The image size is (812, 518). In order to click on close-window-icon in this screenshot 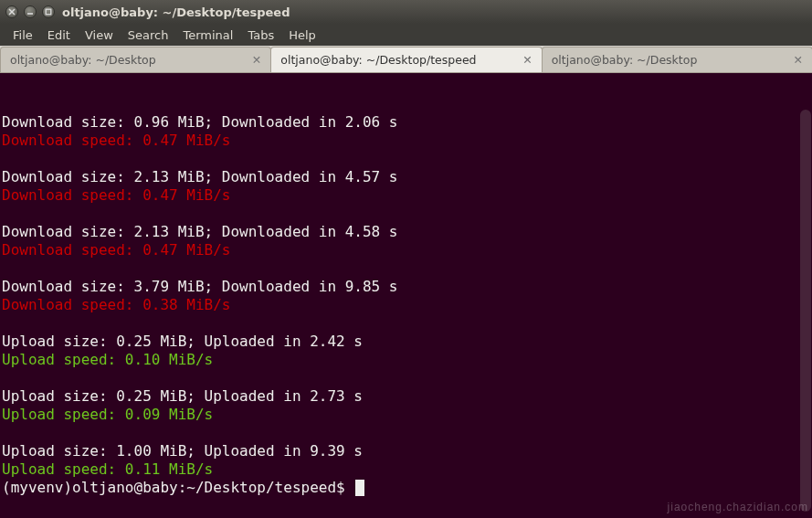, I will do `click(12, 12)`.